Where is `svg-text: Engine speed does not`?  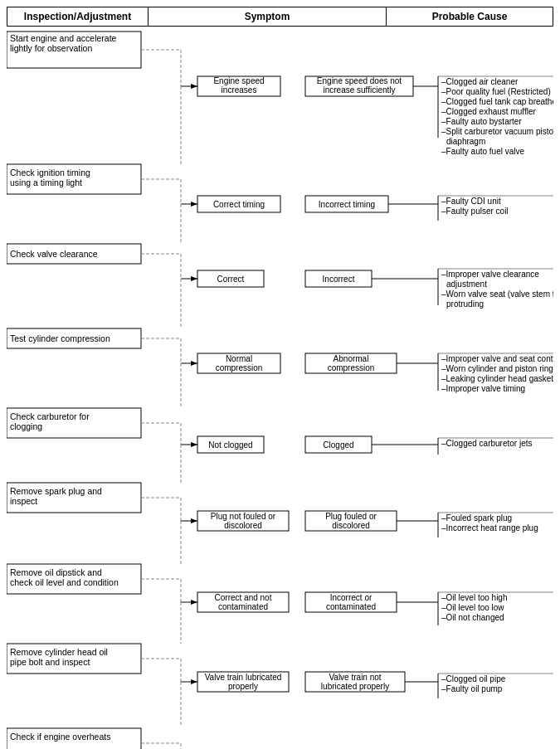 svg-text: Engine speed does not is located at coordinates (360, 81).